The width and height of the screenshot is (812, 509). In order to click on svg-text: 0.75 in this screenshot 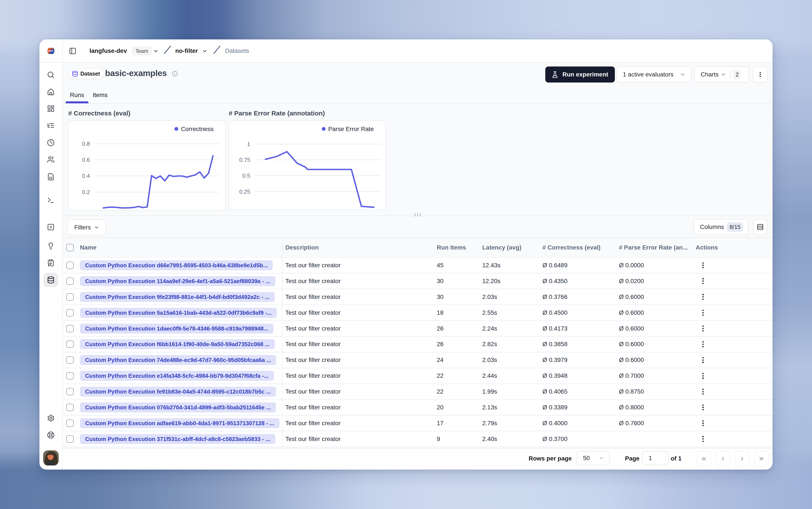, I will do `click(244, 160)`.